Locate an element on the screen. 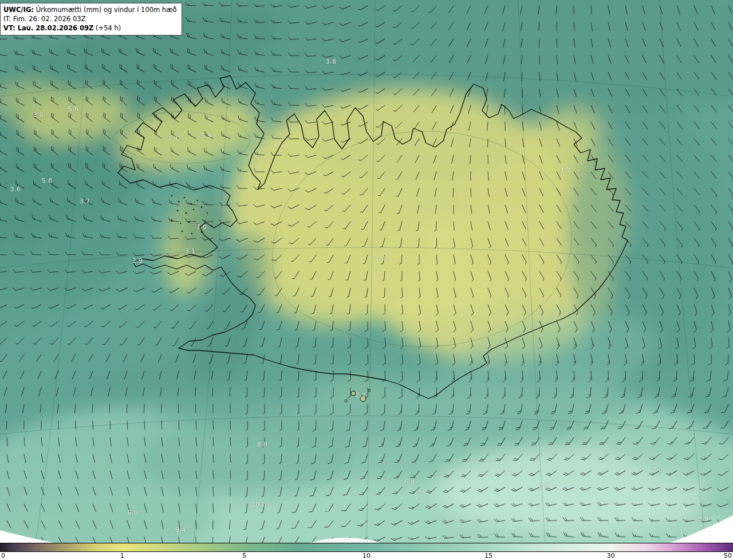 The image size is (733, 560). valid-time-offset: (+54 h) is located at coordinates (107, 28).